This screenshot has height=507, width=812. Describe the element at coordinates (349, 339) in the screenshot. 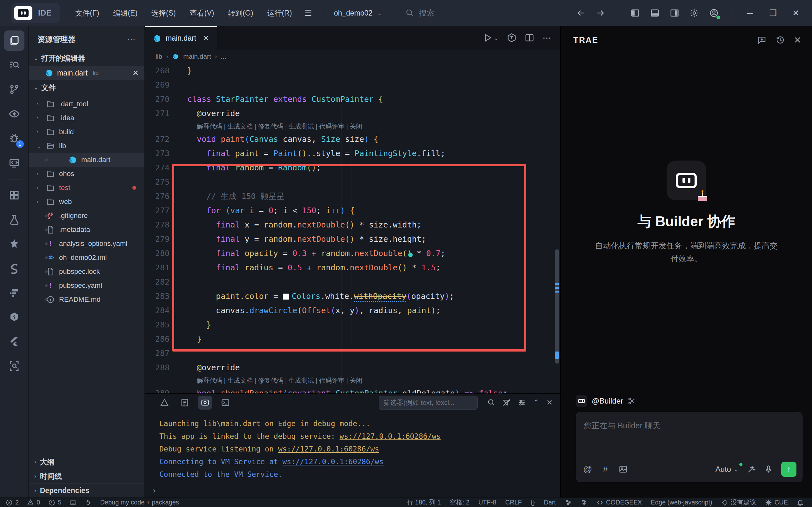

I see `code-line-286: 286 }` at that location.